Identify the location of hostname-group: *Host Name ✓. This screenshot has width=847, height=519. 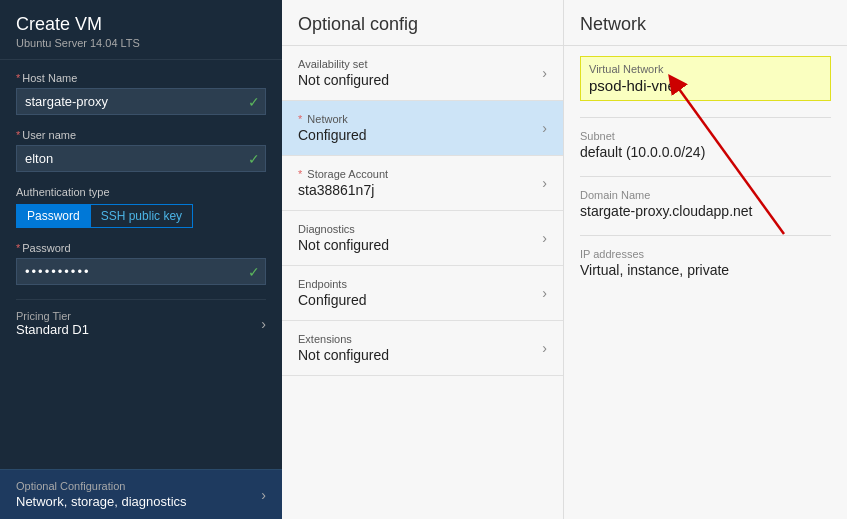
(141, 94).